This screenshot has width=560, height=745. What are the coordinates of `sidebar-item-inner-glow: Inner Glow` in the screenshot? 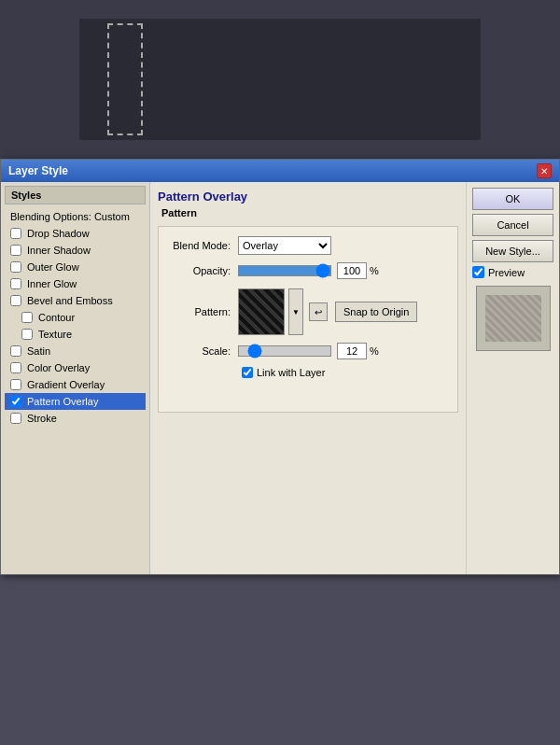 It's located at (75, 284).